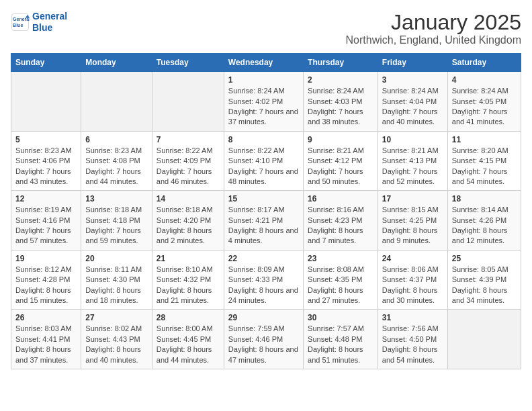 The width and height of the screenshot is (532, 411). I want to click on calendar-cell: 7Sunrise: 8:22 AM Sunset: 4:09 PM Daylig…, so click(188, 161).